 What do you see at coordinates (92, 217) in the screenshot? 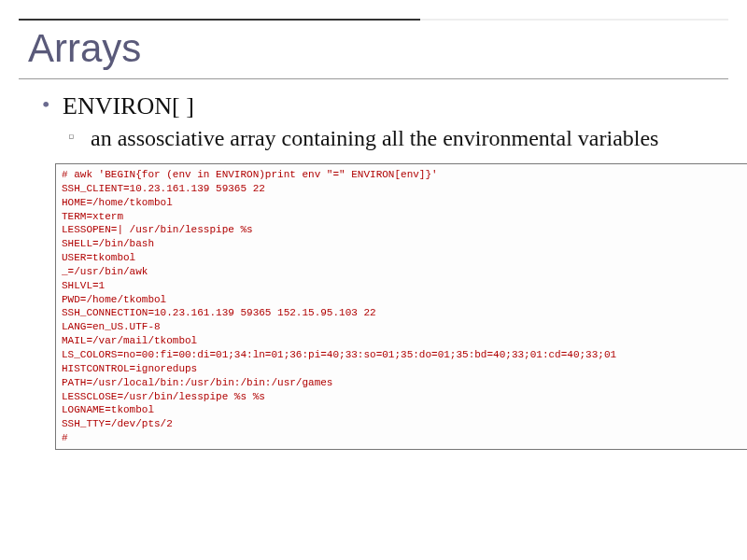
I see `code-line: TERM=xterm` at bounding box center [92, 217].